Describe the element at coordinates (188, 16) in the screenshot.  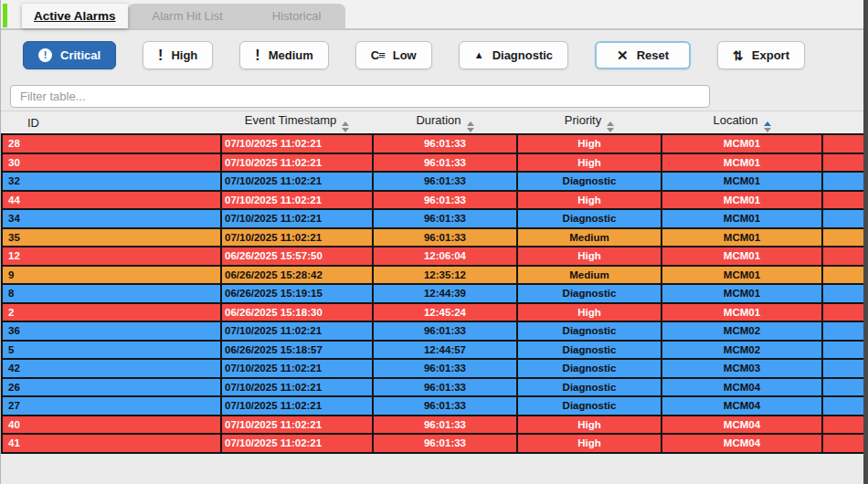
I see `tab-alarm-hit-list: Alarm Hit List` at that location.